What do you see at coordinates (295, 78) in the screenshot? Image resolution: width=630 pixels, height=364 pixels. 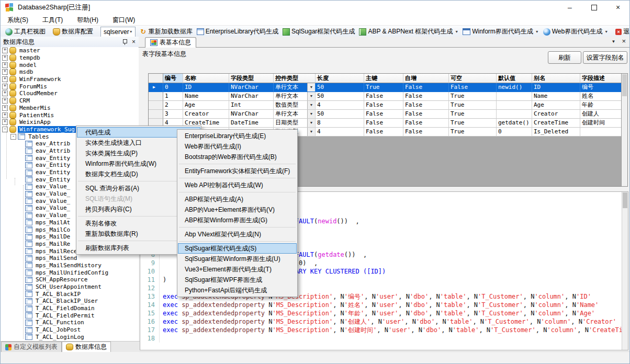 I see `column-header: 控件类型` at bounding box center [295, 78].